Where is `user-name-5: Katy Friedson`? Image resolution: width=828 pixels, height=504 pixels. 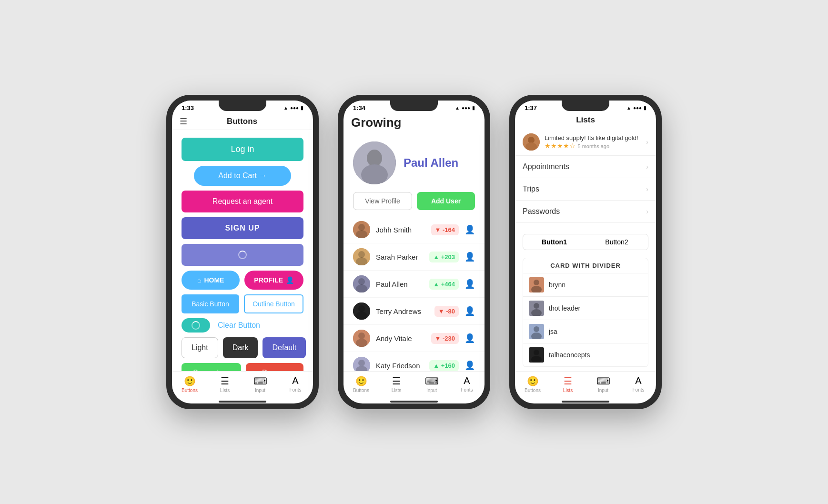 user-name-5: Katy Friedson is located at coordinates (400, 366).